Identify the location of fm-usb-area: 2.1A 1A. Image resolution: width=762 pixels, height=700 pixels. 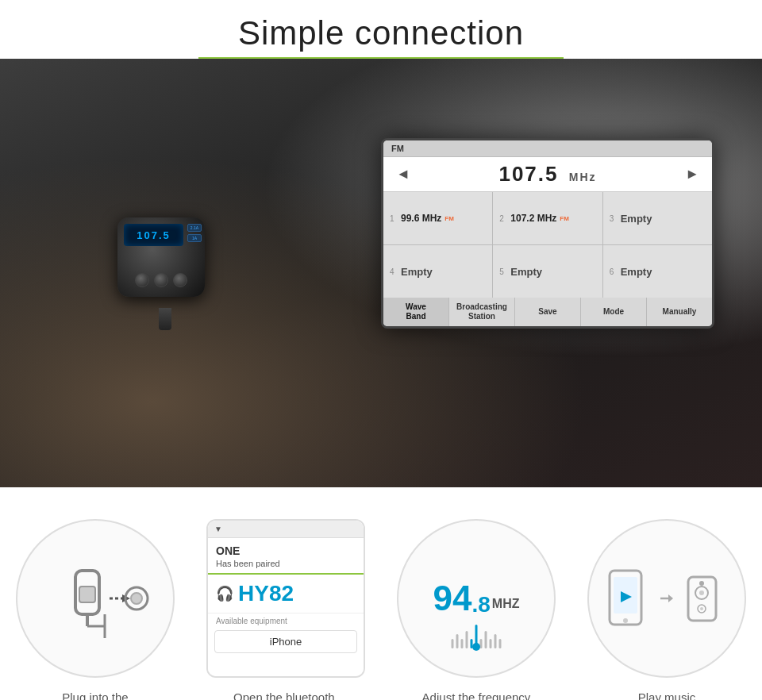
(194, 233).